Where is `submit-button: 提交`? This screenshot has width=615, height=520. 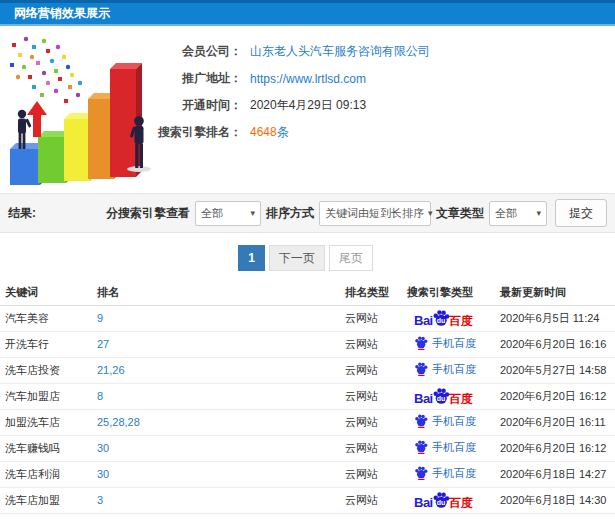
submit-button: 提交 is located at coordinates (581, 213).